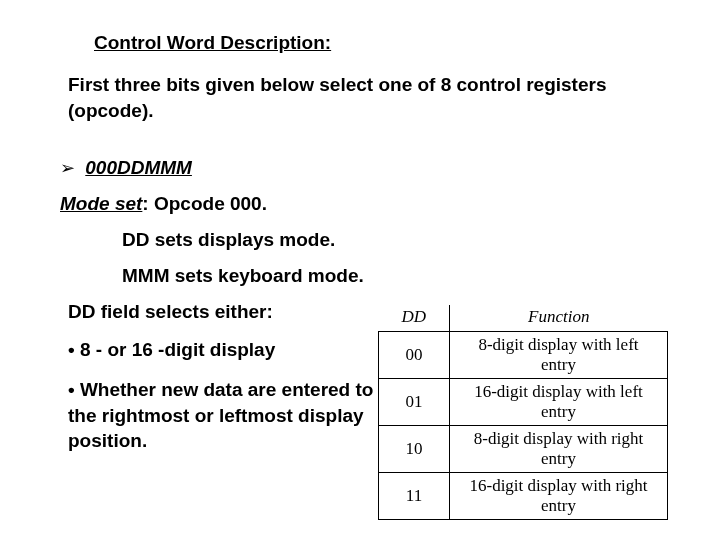 Image resolution: width=720 pixels, height=540 pixels. Describe the element at coordinates (559, 450) in the screenshot. I see `cell-fn: 8-digit display with right entry` at that location.